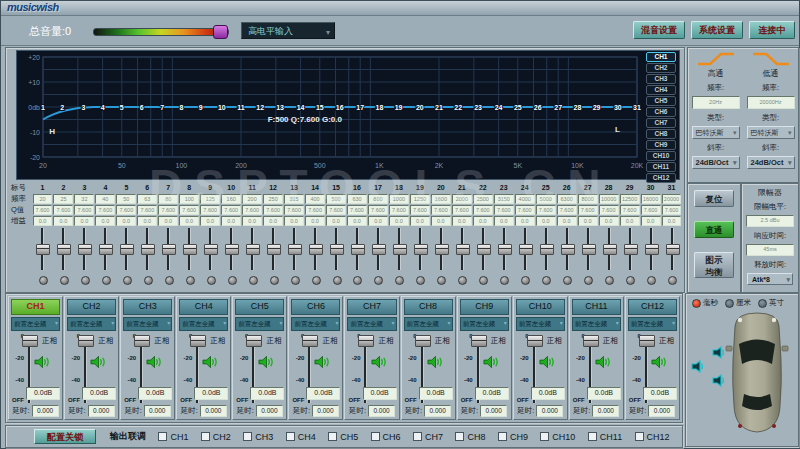  Describe the element at coordinates (220, 32) in the screenshot. I see `volume-knob` at that location.